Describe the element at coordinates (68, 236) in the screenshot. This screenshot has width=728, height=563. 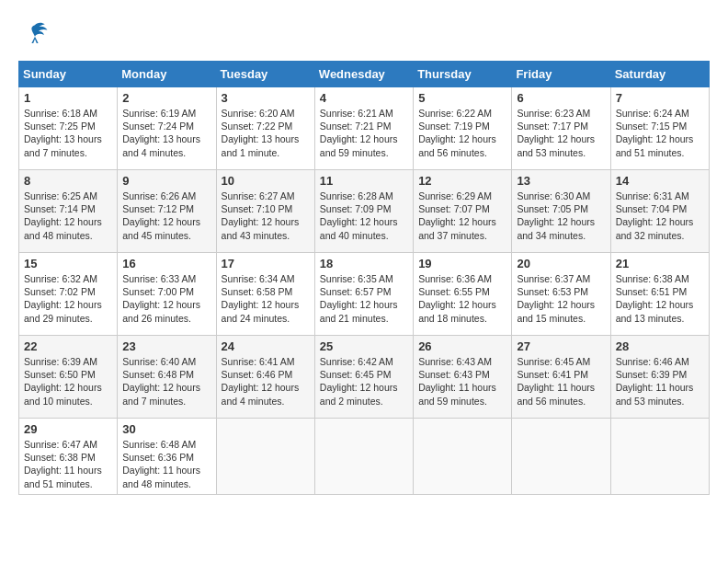
I see `daylight-text: and 48 minutes.` at that location.